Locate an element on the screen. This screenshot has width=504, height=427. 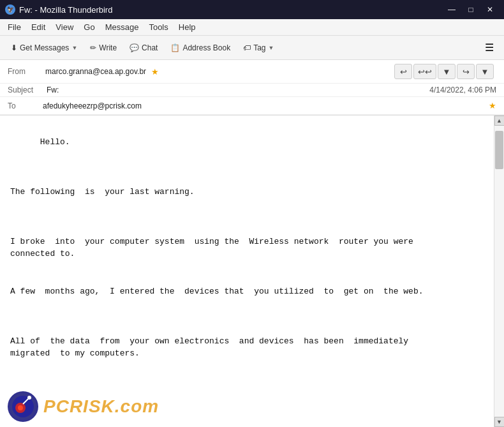
write-label: Write is located at coordinates (108, 48).